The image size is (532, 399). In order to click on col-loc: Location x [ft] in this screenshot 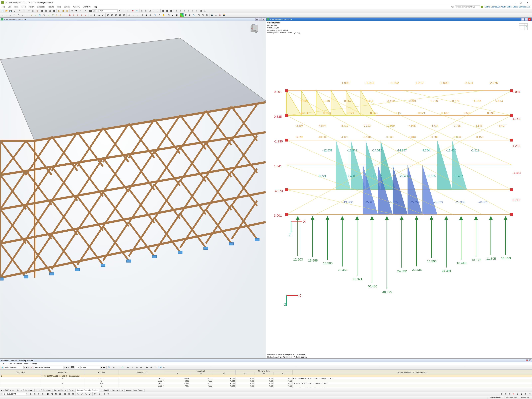, I will do `click(142, 372)`.